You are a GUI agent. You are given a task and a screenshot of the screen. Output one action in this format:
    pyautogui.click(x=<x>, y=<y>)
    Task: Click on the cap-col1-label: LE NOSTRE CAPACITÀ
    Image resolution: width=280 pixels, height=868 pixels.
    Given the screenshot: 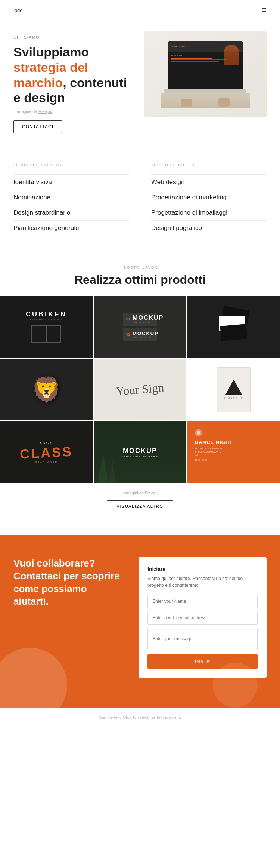 What is the action you would take?
    pyautogui.click(x=71, y=165)
    